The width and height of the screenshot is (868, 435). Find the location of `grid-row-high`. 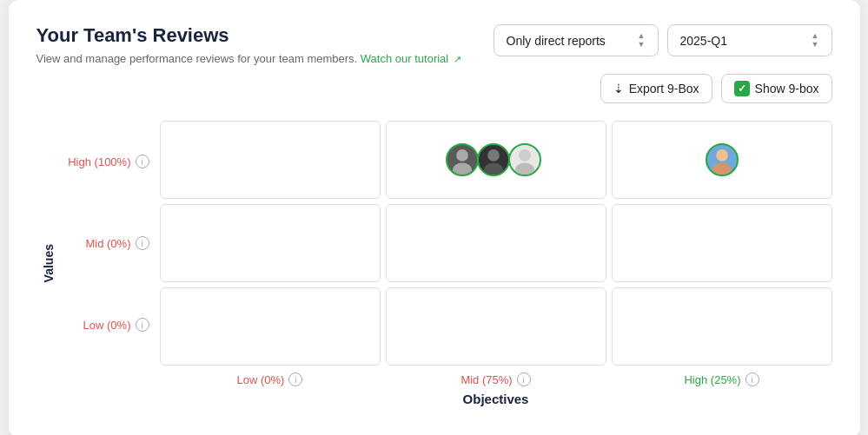

grid-row-high is located at coordinates (496, 160).